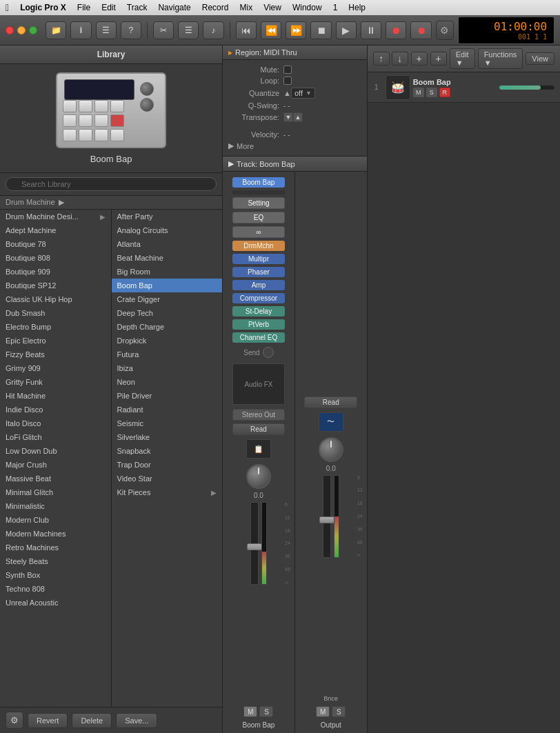  What do you see at coordinates (213, 30) in the screenshot?
I see `piano-btn: ♪` at bounding box center [213, 30].